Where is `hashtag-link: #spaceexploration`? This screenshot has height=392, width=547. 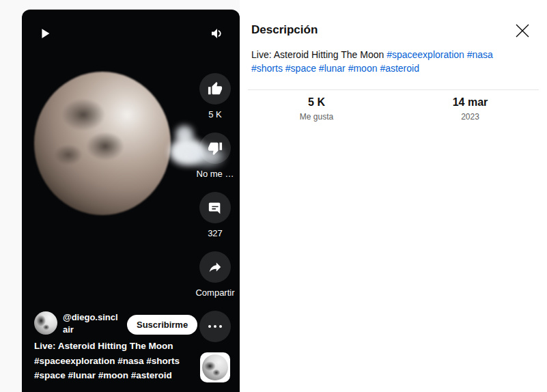 hashtag-link: #spaceexploration is located at coordinates (425, 55).